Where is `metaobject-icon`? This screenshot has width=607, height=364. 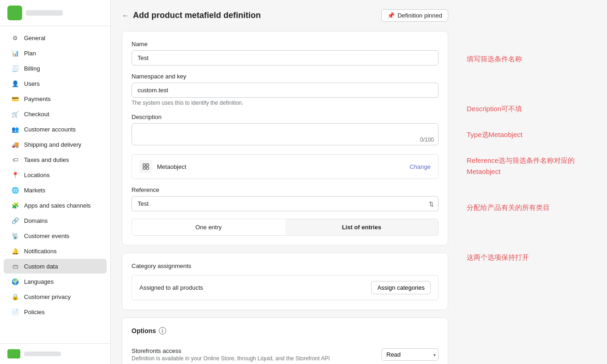
metaobject-icon is located at coordinates (146, 167).